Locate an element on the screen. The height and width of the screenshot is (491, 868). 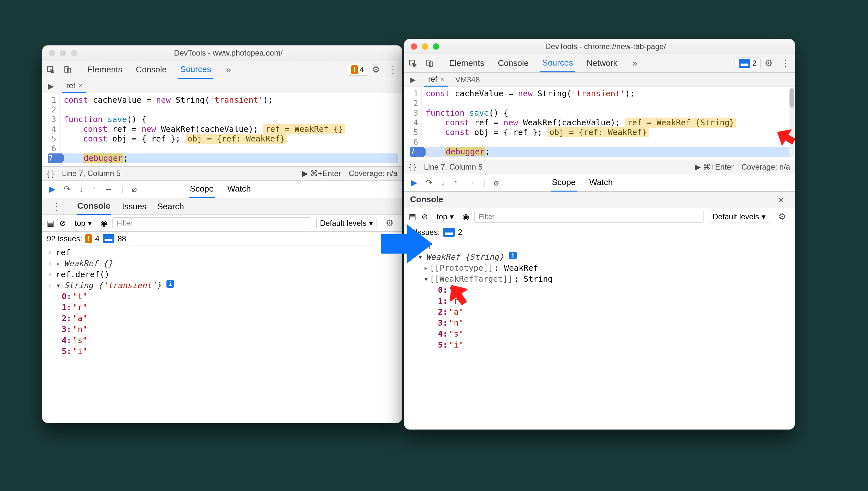
drawer-menu-icon: ⋮ is located at coordinates (57, 206).